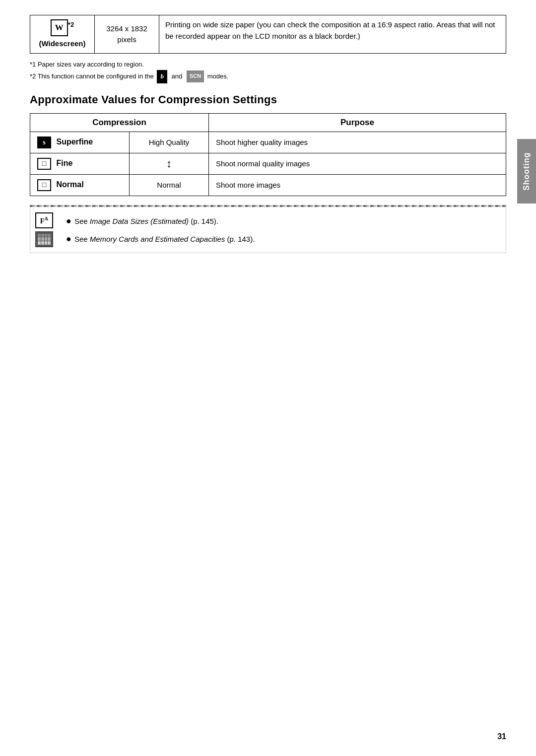  Describe the element at coordinates (80, 185) in the screenshot. I see `normal-label-cell: □ Normal` at that location.